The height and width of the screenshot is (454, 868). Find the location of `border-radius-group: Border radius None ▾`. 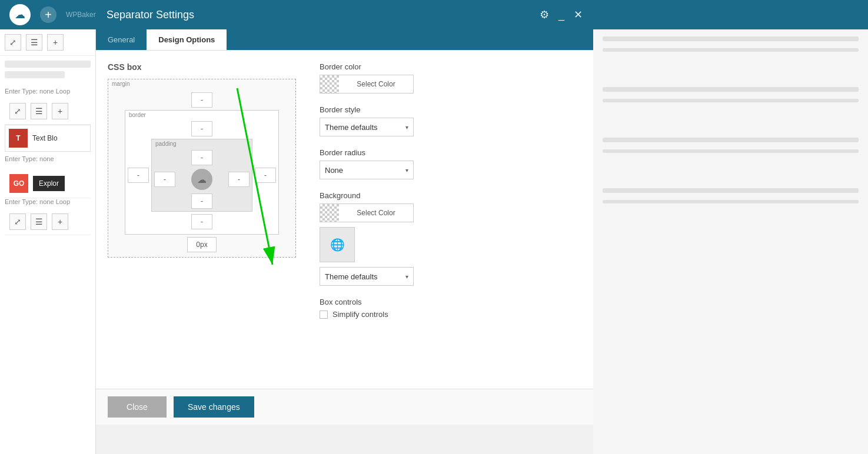

border-radius-group: Border radius None ▾ is located at coordinates (451, 163).